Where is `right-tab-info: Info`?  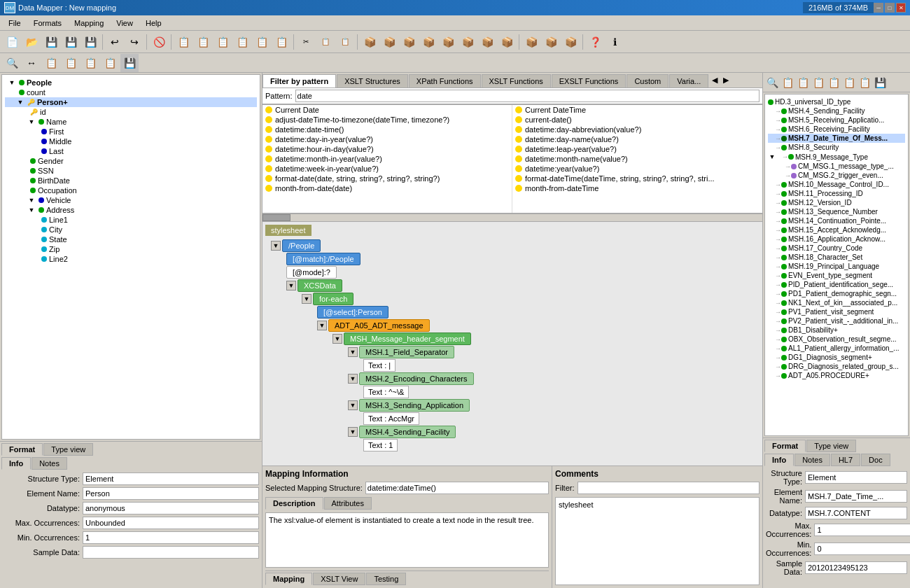
right-tab-info: Info is located at coordinates (779, 460).